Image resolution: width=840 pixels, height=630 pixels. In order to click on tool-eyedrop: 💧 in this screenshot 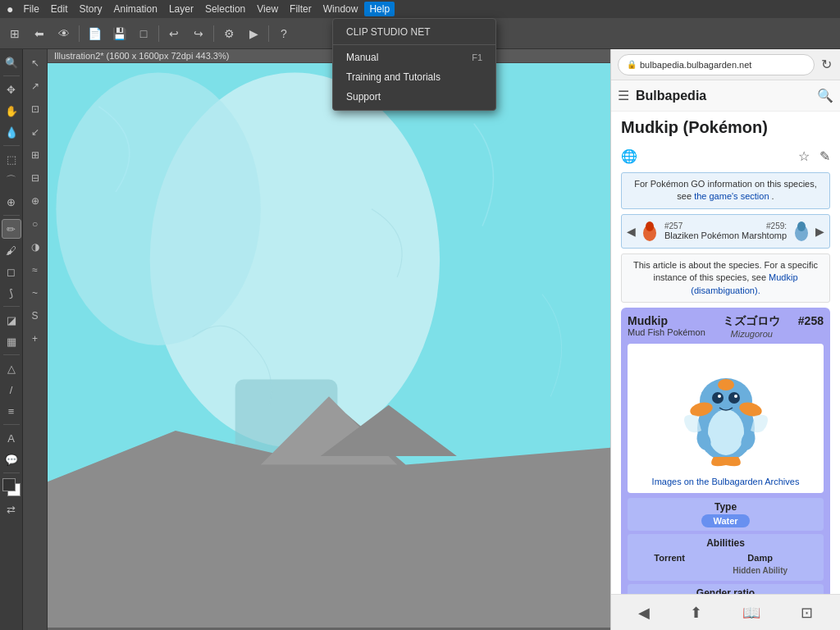, I will do `click(11, 132)`.